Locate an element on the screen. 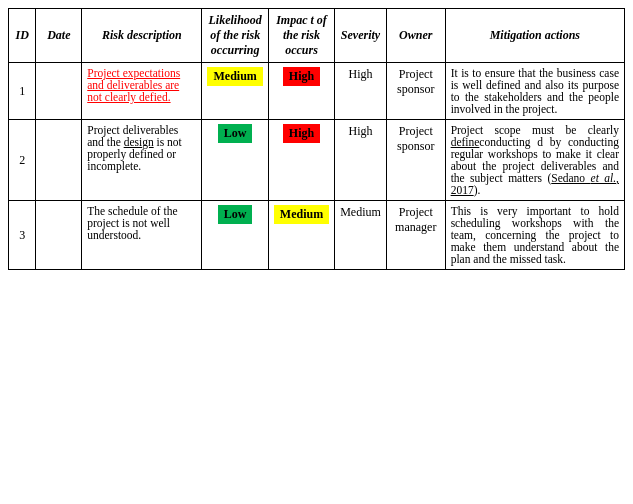  table-row: 3The schedule of the project is not well… is located at coordinates (317, 236).